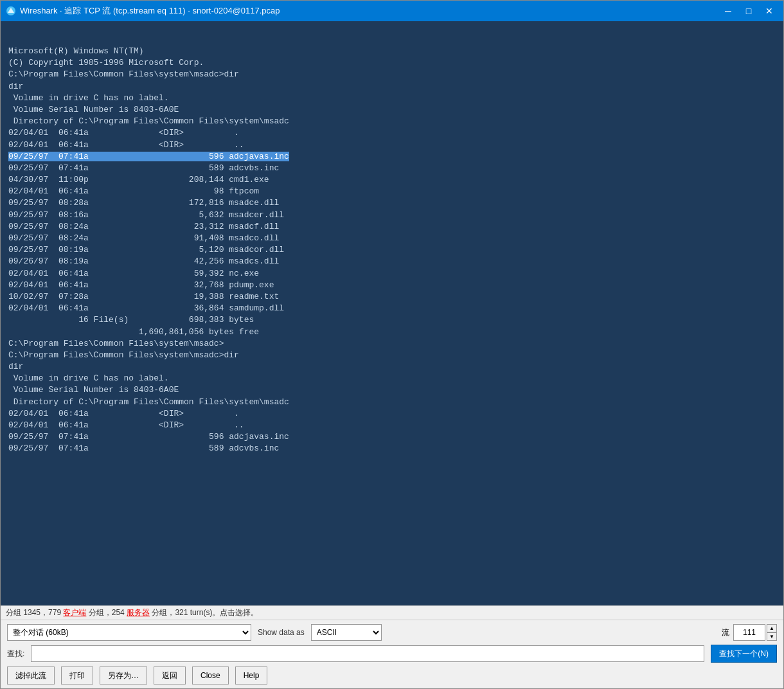 The height and width of the screenshot is (689, 784). What do you see at coordinates (170, 676) in the screenshot?
I see `back-button: 返回` at bounding box center [170, 676].